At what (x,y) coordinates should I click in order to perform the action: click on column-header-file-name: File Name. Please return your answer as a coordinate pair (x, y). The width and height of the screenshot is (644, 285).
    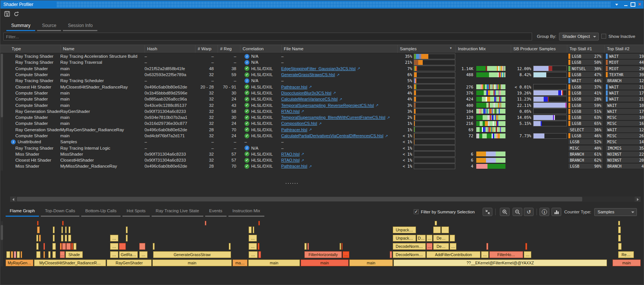
    Looking at the image, I should click on (339, 49).